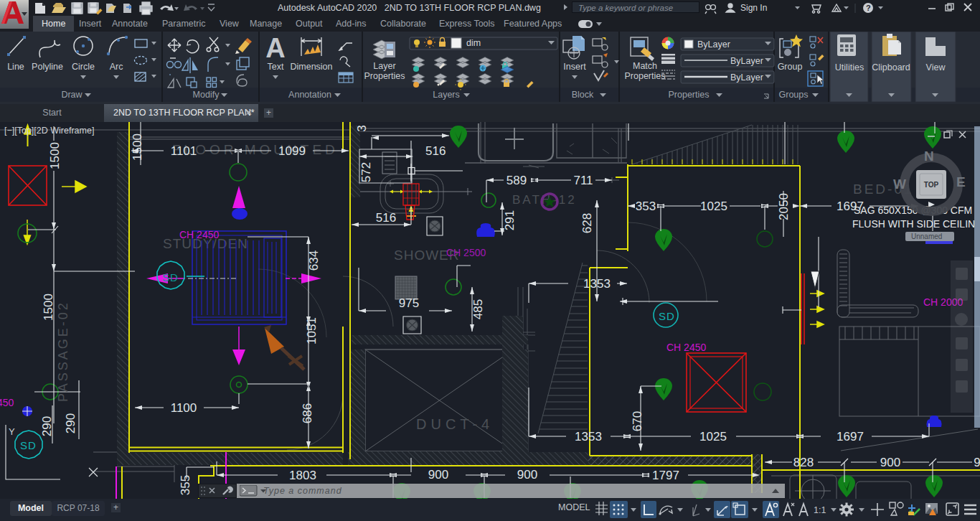 The height and width of the screenshot is (521, 980). I want to click on svg-text: Modify, so click(207, 95).